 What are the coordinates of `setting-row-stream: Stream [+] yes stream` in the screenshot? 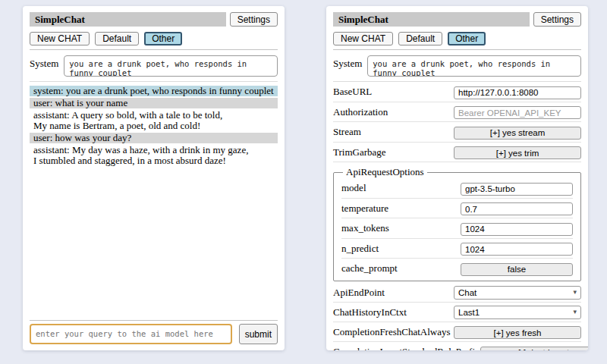 It's located at (457, 132).